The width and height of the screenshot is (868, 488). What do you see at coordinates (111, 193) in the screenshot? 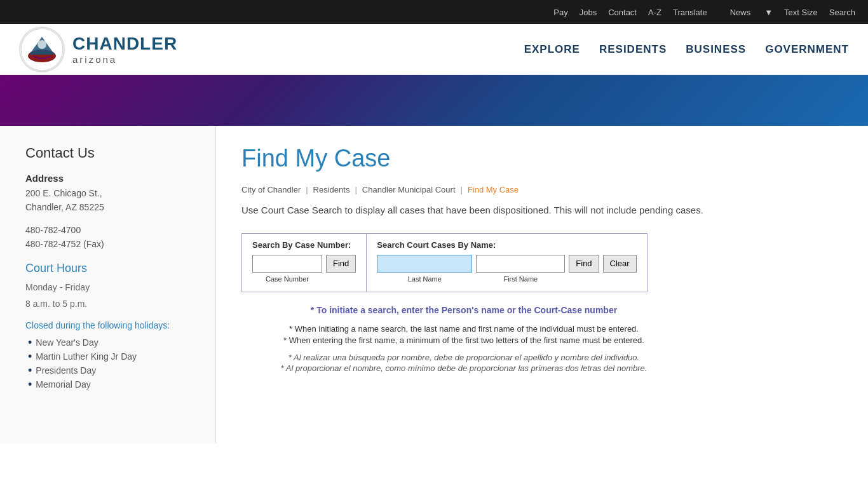
I see `address-line1: 200 E. Chicago St.,` at bounding box center [111, 193].